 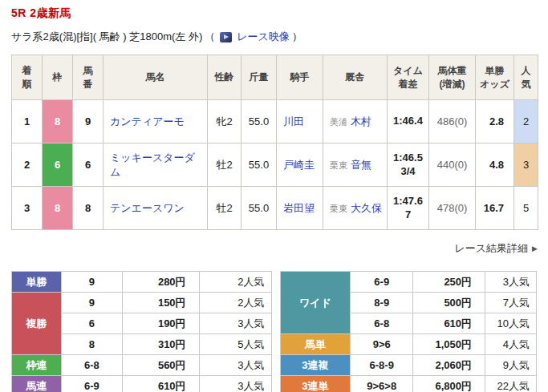 I want to click on payout-table-left: 単勝 9 280円 2人気 複勝 9 150円 2人気 6 190円 3人気, so click(x=141, y=332).